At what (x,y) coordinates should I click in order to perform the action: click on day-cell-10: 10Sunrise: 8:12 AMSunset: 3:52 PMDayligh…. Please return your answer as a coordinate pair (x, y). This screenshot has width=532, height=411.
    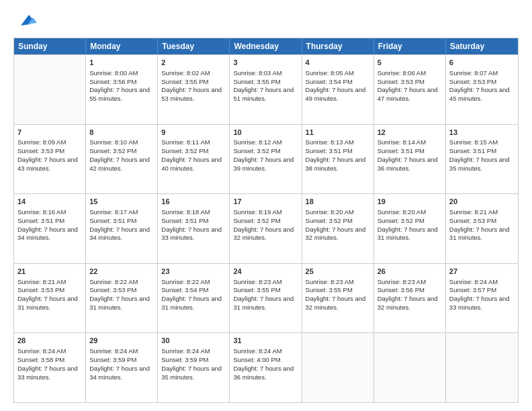
    Looking at the image, I should click on (266, 160).